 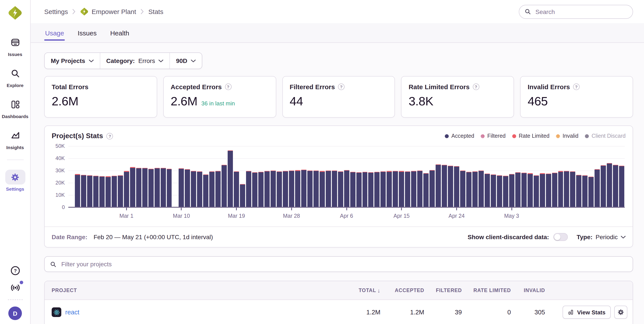 I want to click on category-selector: Category: Errors, so click(x=134, y=61).